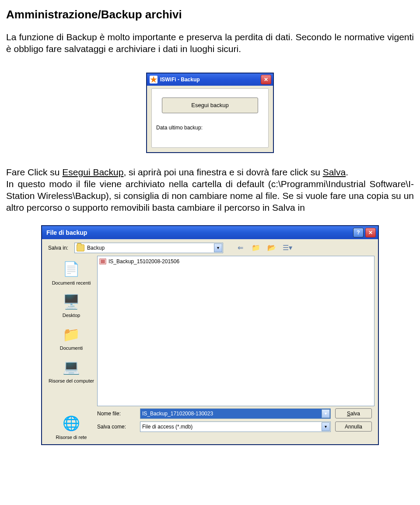  What do you see at coordinates (287, 248) in the screenshot?
I see `view-menu-icon: ☰▾` at bounding box center [287, 248].